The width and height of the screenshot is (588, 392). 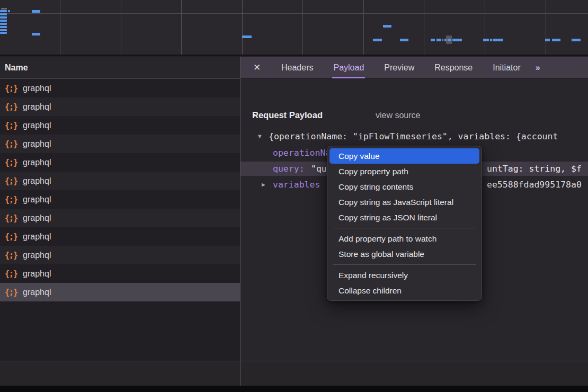 What do you see at coordinates (405, 186) in the screenshot?
I see `menu-item-copy-string-contents: Copy string contents` at bounding box center [405, 186].